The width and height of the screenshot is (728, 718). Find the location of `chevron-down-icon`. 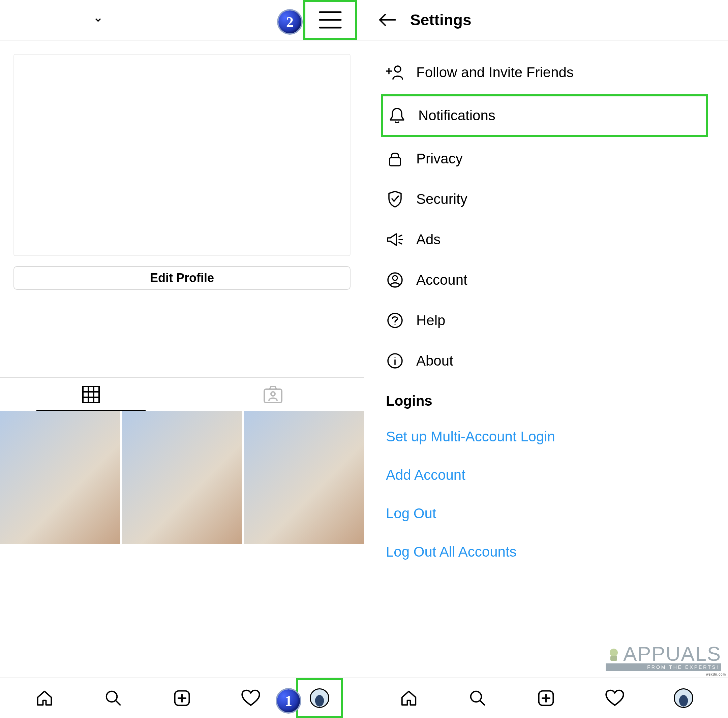

chevron-down-icon is located at coordinates (98, 20).